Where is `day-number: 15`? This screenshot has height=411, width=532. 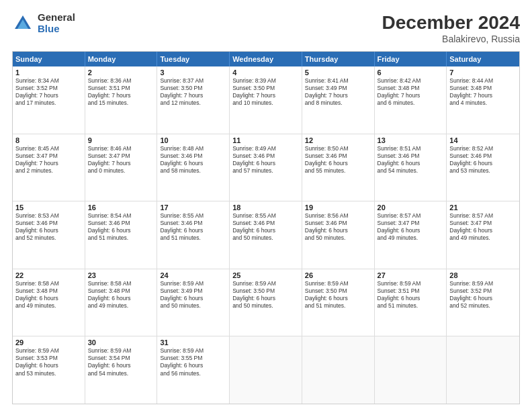 day-number: 15 is located at coordinates (48, 208).